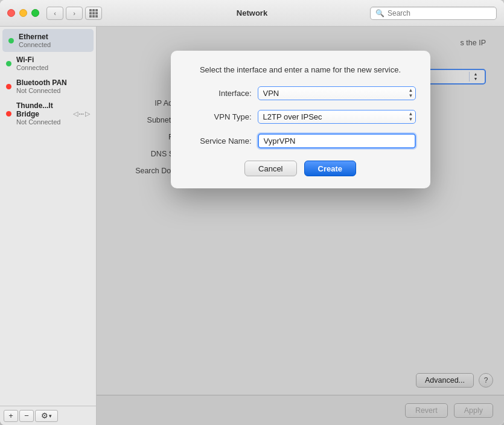 The width and height of the screenshot is (504, 425). What do you see at coordinates (252, 13) in the screenshot?
I see `titlebar: ‹ › Network 🔍` at bounding box center [252, 13].